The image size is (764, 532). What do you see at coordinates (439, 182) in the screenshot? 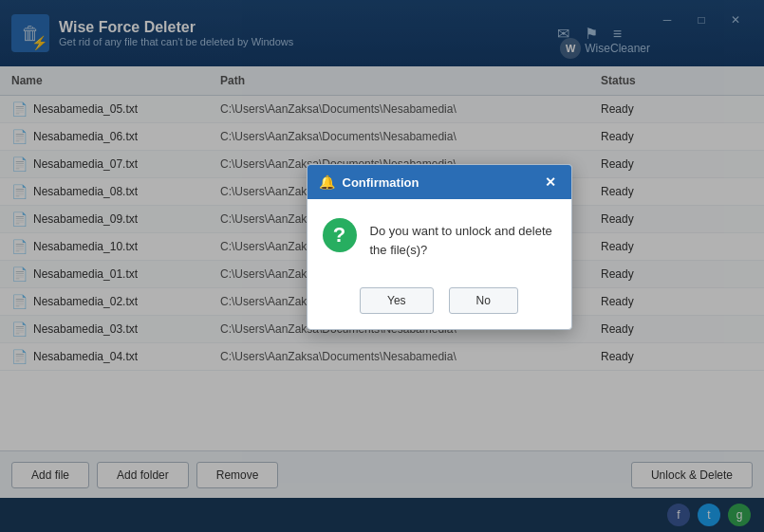
I see `modal-header: 🔔 Confirmation ✕` at bounding box center [439, 182].